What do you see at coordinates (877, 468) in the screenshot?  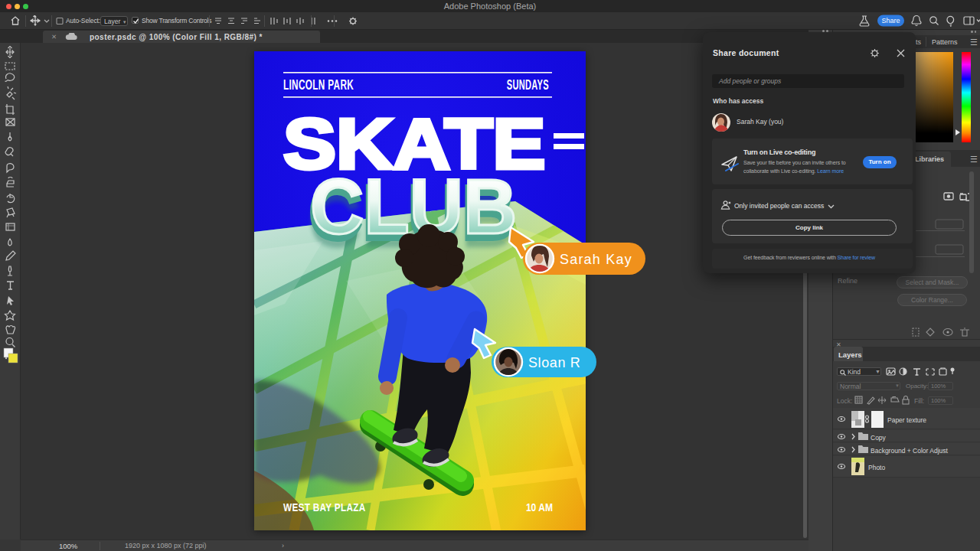 I see `svg-text: Photo` at bounding box center [877, 468].